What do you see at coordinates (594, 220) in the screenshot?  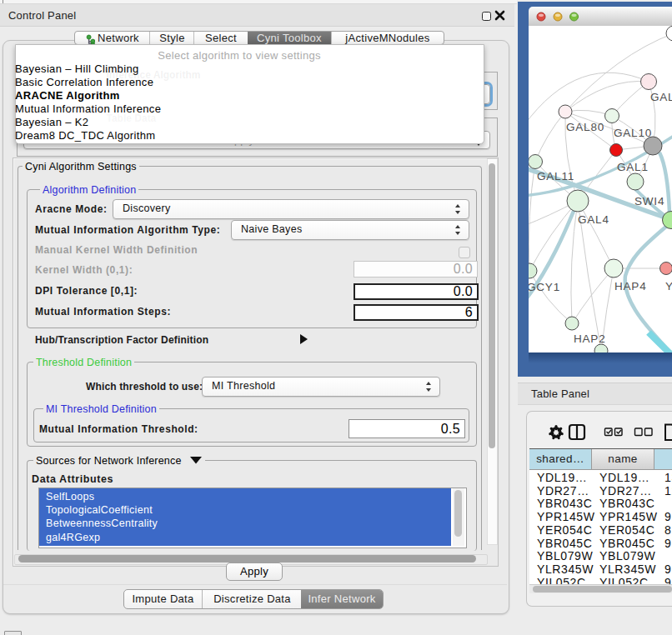 I see `svg-text: GAL4` at bounding box center [594, 220].